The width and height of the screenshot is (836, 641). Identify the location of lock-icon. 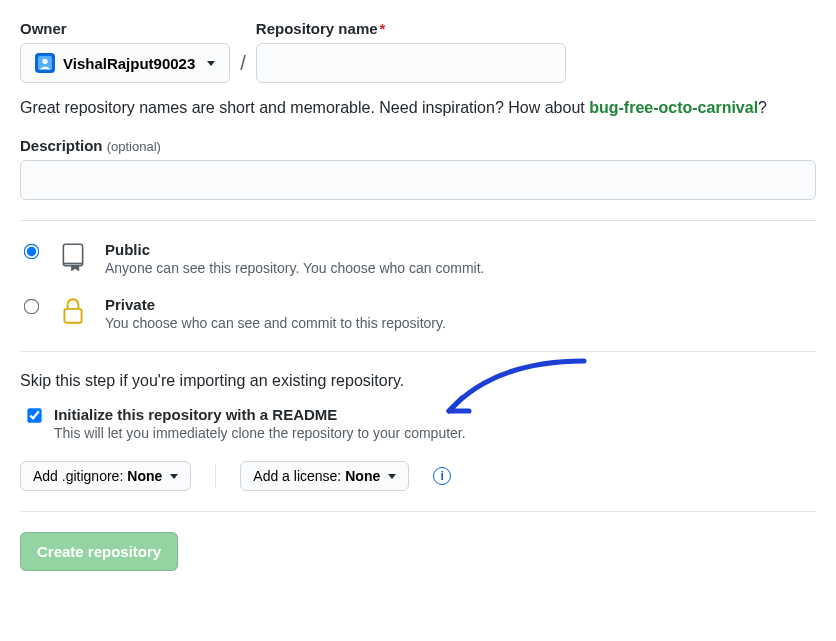
(73, 312).